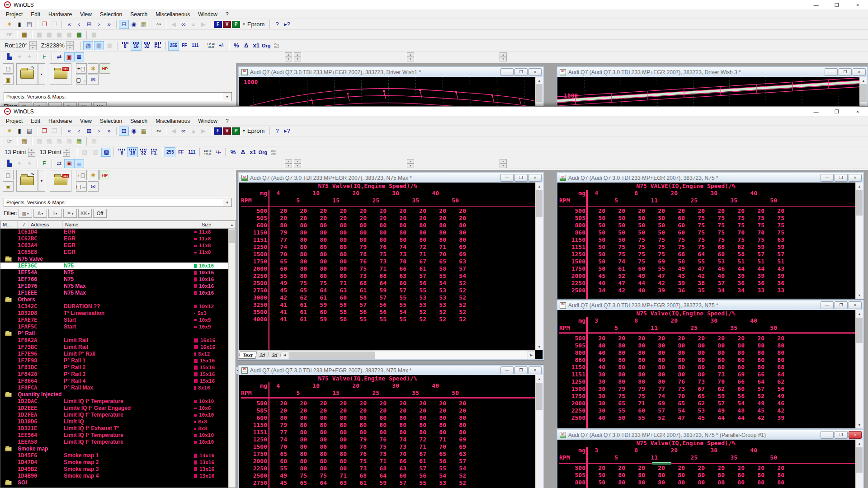  Describe the element at coordinates (227, 24) in the screenshot. I see `versions-window-button: V` at that location.